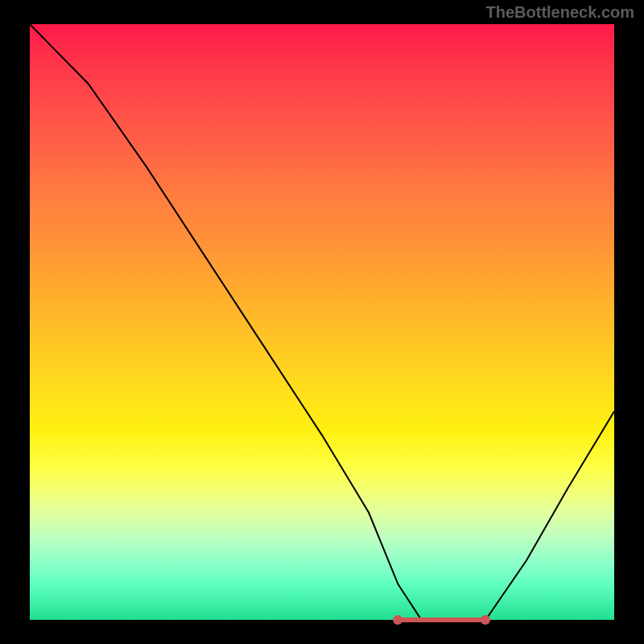  What do you see at coordinates (441, 620) in the screenshot?
I see `highlight-segment` at bounding box center [441, 620].